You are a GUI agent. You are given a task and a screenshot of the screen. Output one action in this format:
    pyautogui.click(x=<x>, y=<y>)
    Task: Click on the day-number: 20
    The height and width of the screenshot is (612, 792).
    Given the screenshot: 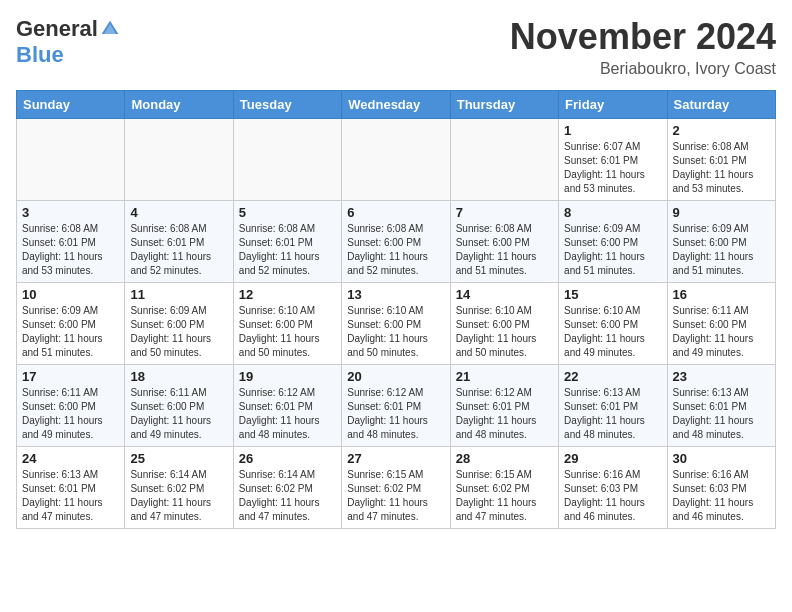 What is the action you would take?
    pyautogui.click(x=396, y=376)
    